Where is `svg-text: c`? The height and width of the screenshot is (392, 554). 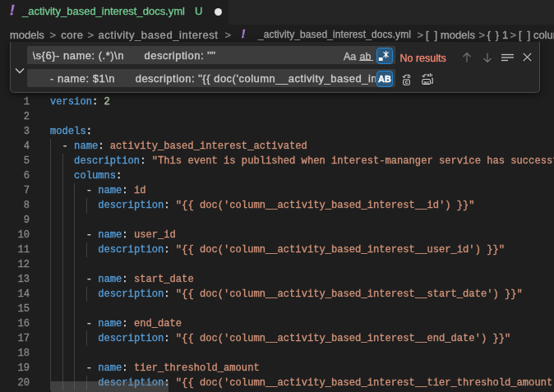 svg-text: c is located at coordinates (406, 82).